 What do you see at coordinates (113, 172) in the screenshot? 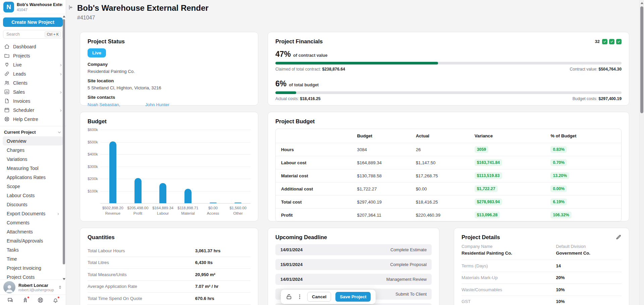
I see `bar-revenue` at bounding box center [113, 172].